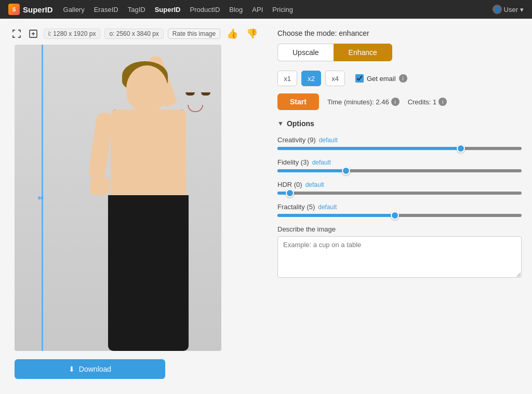 This screenshot has height=394, width=532. Describe the element at coordinates (106, 9) in the screenshot. I see `nav-link-eraseid: EraseID` at that location.